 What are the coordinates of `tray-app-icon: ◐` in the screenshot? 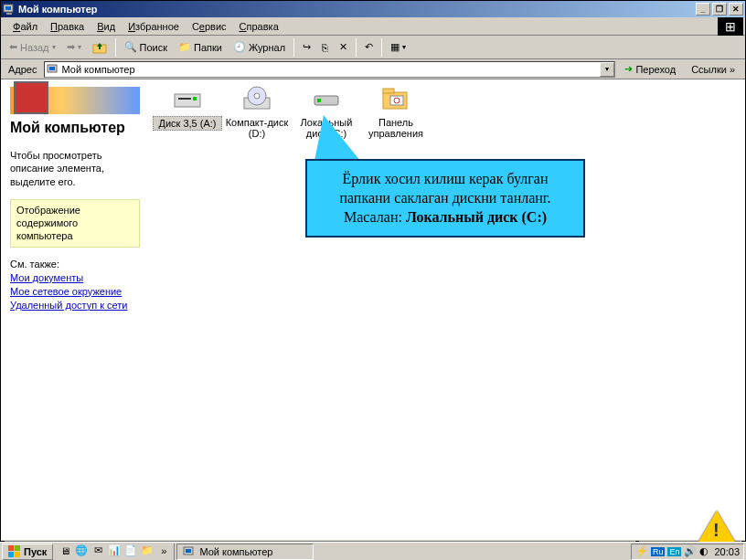 It's located at (704, 552).